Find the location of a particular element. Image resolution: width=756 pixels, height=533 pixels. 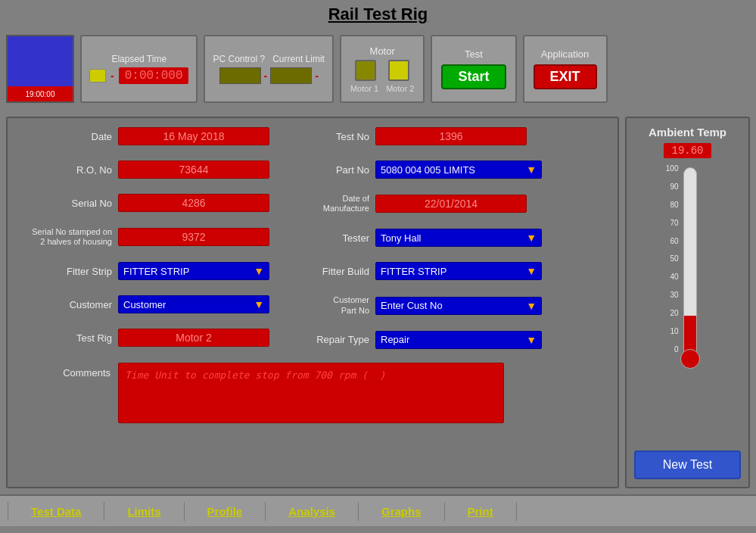

customer-label: Customer is located at coordinates (69, 304).